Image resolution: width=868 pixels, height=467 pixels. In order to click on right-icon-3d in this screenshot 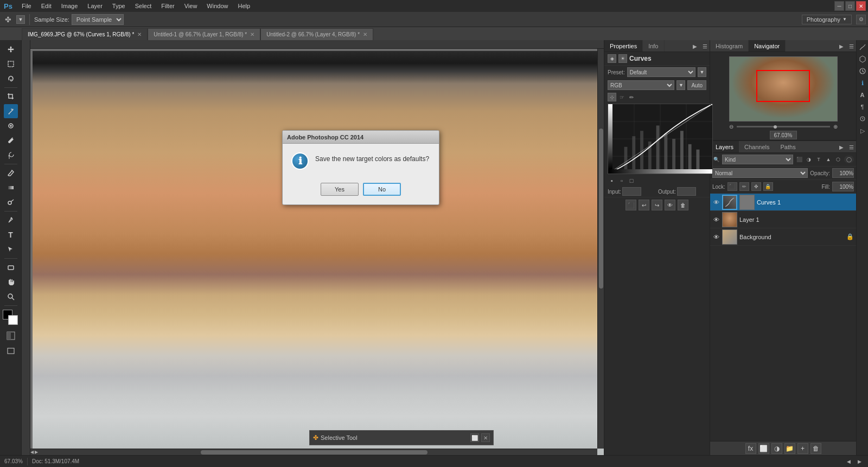, I will do `click(863, 59)`.